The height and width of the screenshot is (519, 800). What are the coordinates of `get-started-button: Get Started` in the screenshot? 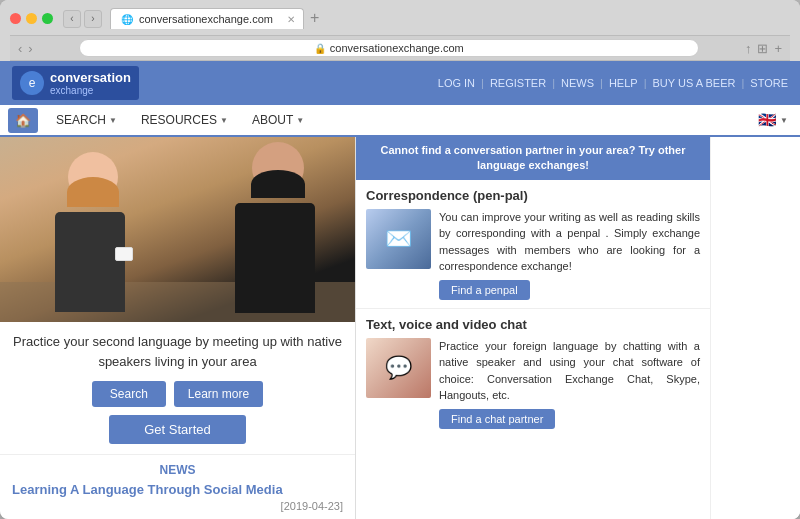 It's located at (177, 430).